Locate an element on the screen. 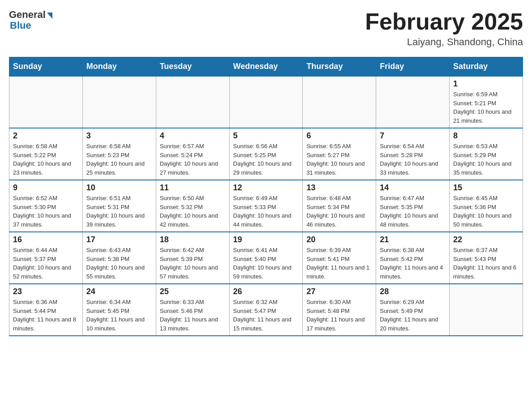 This screenshot has width=532, height=411. logo-blue-text: Blue is located at coordinates (21, 26).